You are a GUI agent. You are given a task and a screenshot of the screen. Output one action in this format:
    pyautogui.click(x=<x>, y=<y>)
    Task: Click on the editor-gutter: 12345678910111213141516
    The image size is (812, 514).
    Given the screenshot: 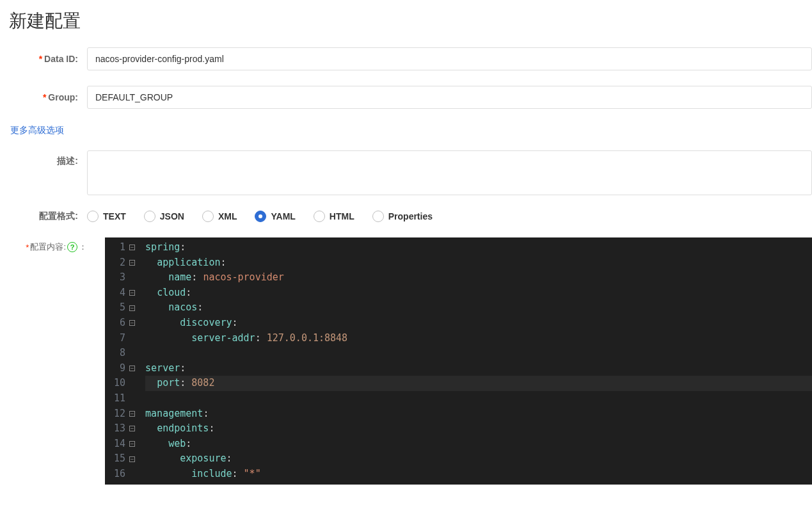 What is the action you would take?
    pyautogui.click(x=123, y=361)
    